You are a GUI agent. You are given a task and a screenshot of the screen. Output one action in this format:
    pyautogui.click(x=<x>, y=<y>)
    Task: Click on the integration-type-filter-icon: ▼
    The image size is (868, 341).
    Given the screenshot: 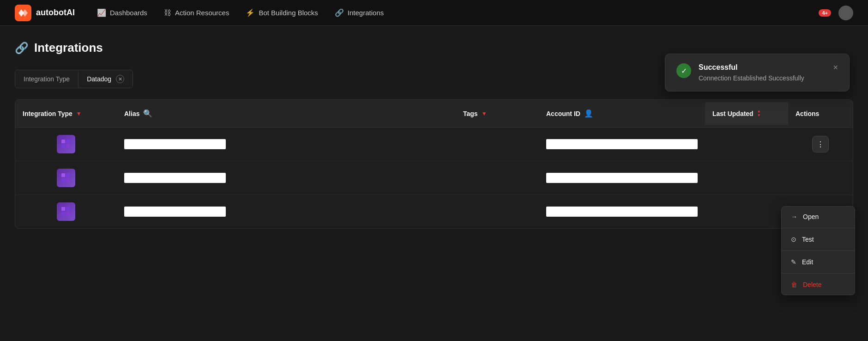 What is the action you would take?
    pyautogui.click(x=79, y=114)
    